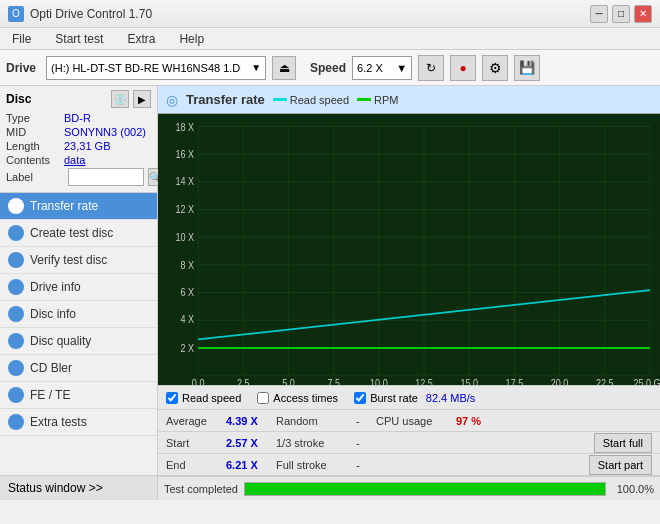 The height and width of the screenshot is (524, 660). Describe the element at coordinates (196, 421) in the screenshot. I see `average-label: Average` at that location.